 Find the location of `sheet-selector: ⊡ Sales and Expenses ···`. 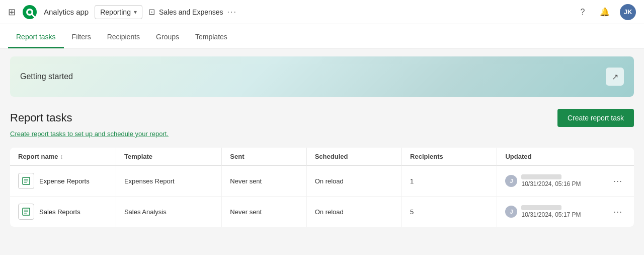

sheet-selector: ⊡ Sales and Expenses ··· is located at coordinates (193, 12).